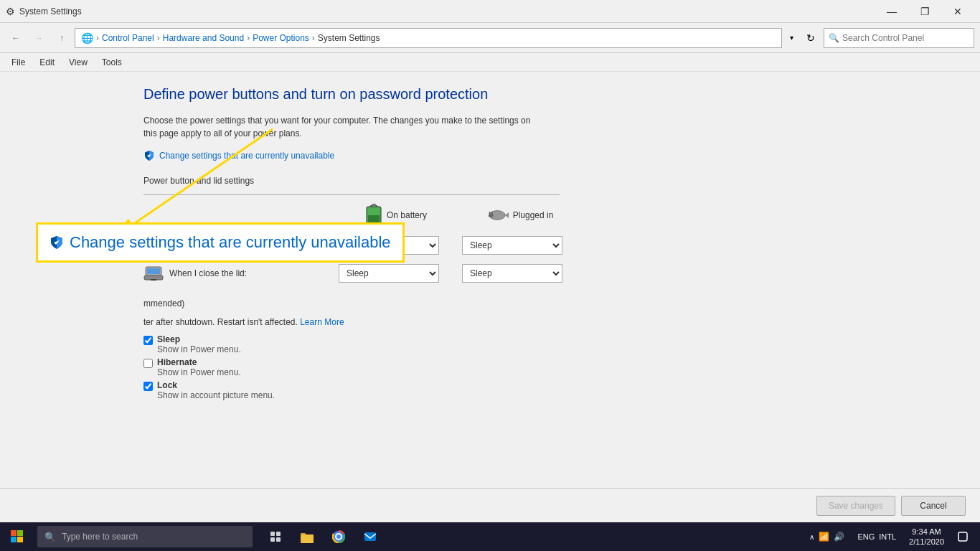 The height and width of the screenshot is (551, 980). I want to click on taskbar-search-input, so click(154, 537).